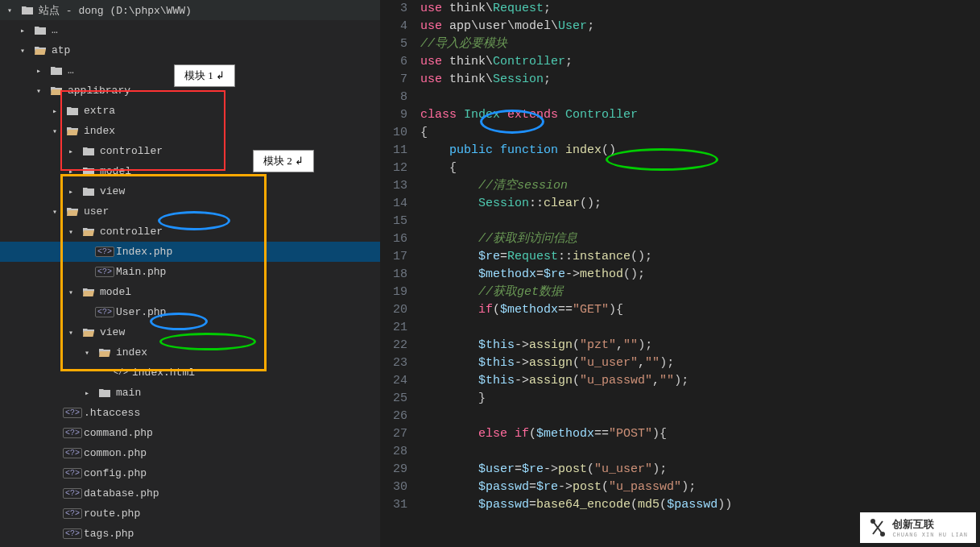  I want to click on code-line: public function index(), so click(701, 151).